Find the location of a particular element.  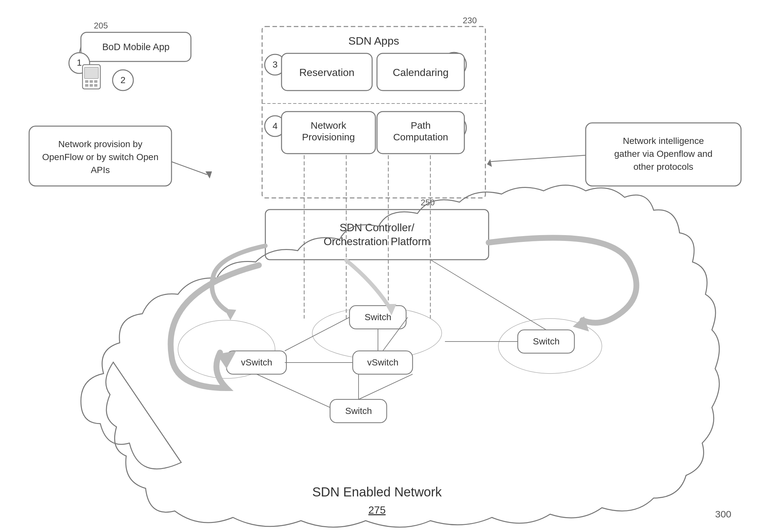

vswitch2-label: vSwitch is located at coordinates (383, 362).